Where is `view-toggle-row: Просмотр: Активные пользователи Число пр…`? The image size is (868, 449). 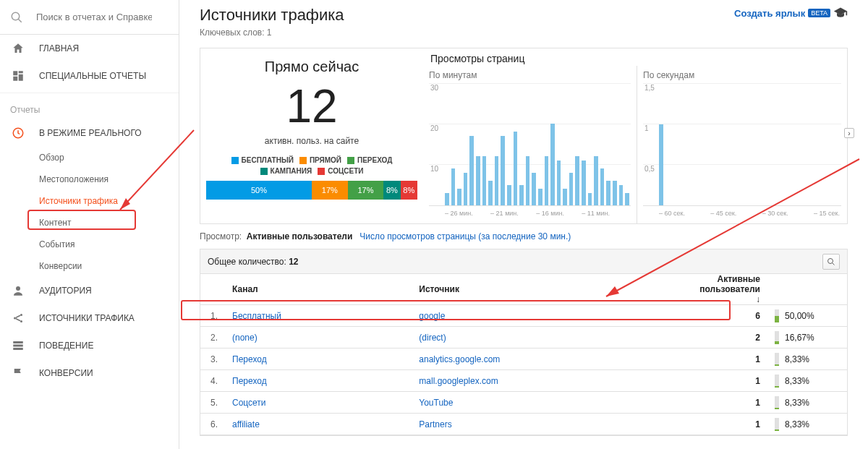
view-toggle-row: Просмотр: Активные пользователи Число пр… is located at coordinates (524, 236).